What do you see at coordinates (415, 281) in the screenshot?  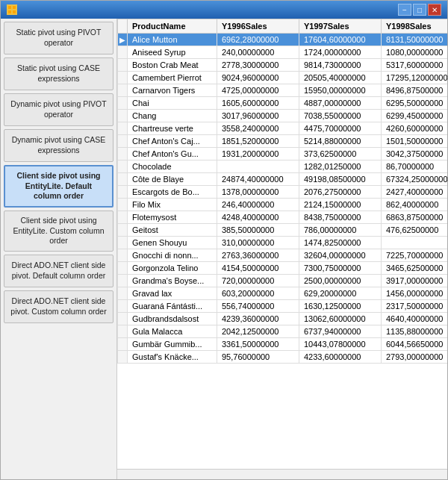 I see `sales-cell: 3917,00000000` at bounding box center [415, 281].